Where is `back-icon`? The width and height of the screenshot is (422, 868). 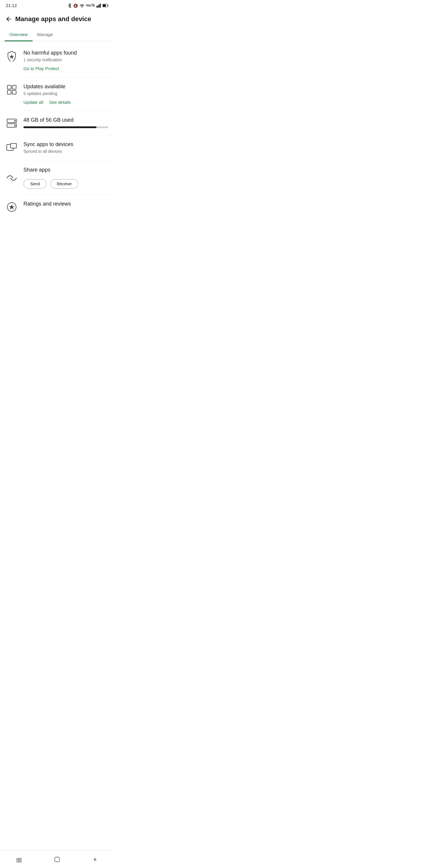
back-icon is located at coordinates (9, 19).